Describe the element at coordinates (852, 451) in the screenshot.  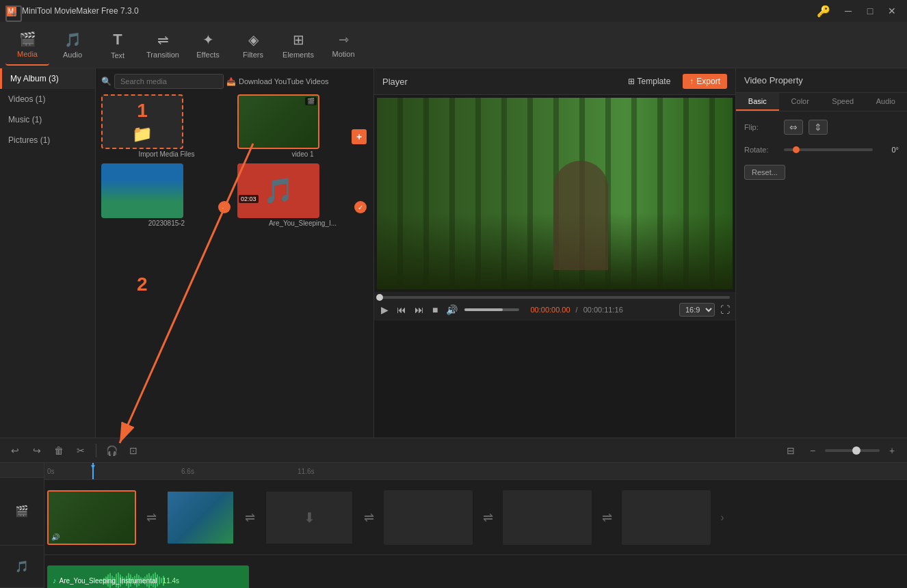
I see `zoom-slider` at that location.